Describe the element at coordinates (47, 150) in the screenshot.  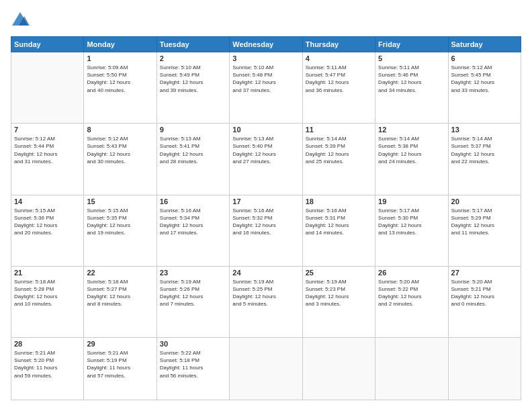
I see `day-info: Sunrise: 5:12 AM Sunset: 5:44 PM Dayligh…` at that location.